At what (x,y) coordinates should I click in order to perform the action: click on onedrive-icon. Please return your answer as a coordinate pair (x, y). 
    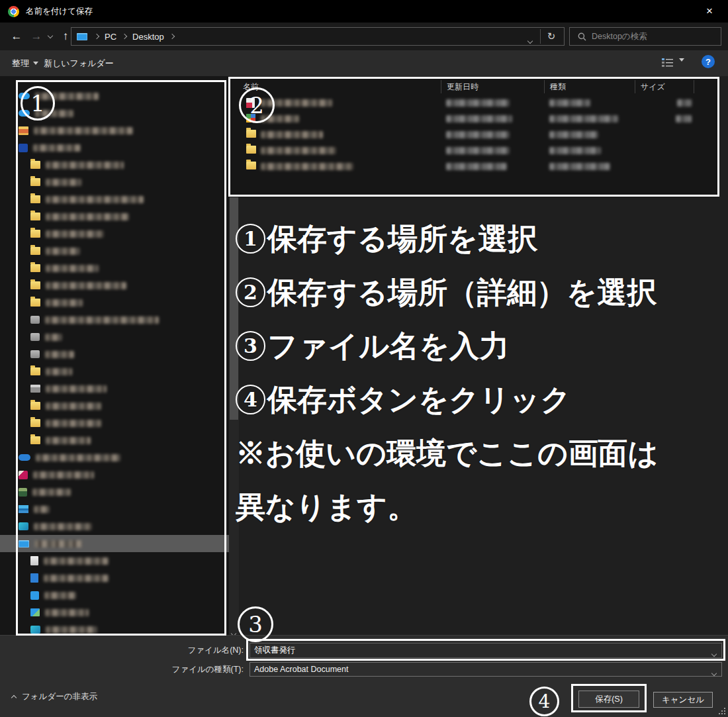
    Looking at the image, I should click on (24, 457).